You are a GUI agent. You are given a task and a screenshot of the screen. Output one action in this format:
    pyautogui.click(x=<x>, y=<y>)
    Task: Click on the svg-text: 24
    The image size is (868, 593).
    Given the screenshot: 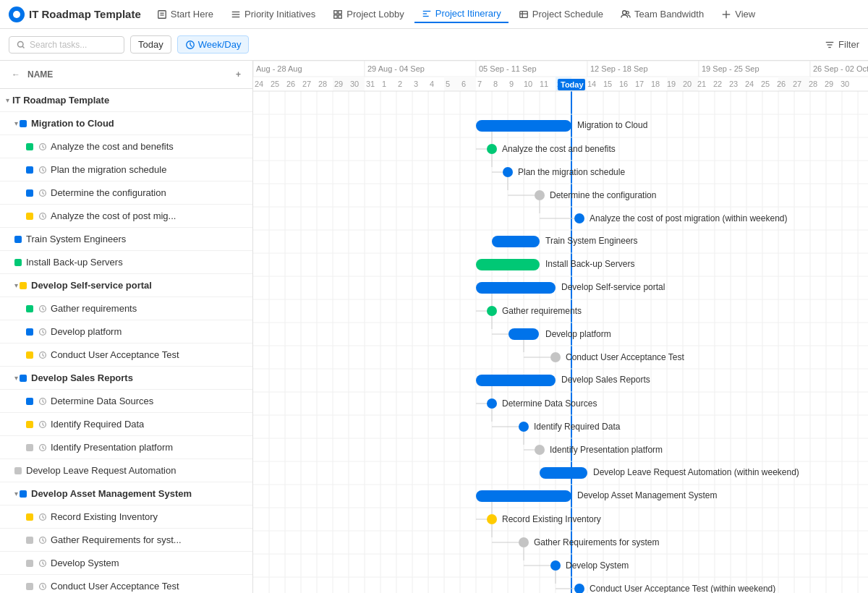 What is the action you would take?
    pyautogui.click(x=749, y=84)
    